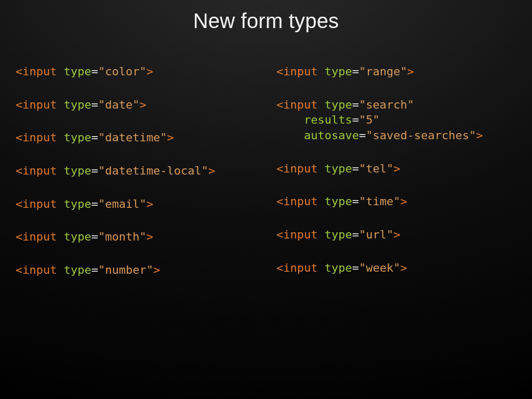 Image resolution: width=532 pixels, height=399 pixels. What do you see at coordinates (376, 168) in the screenshot?
I see `attr-value: "tel"` at bounding box center [376, 168].